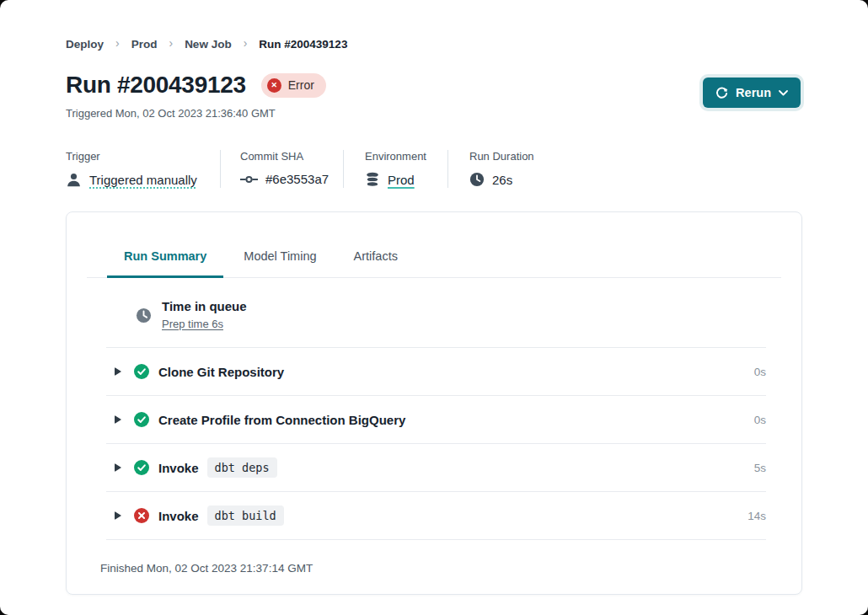 The image size is (868, 615). I want to click on rerun-button-label: Rerun, so click(753, 93).